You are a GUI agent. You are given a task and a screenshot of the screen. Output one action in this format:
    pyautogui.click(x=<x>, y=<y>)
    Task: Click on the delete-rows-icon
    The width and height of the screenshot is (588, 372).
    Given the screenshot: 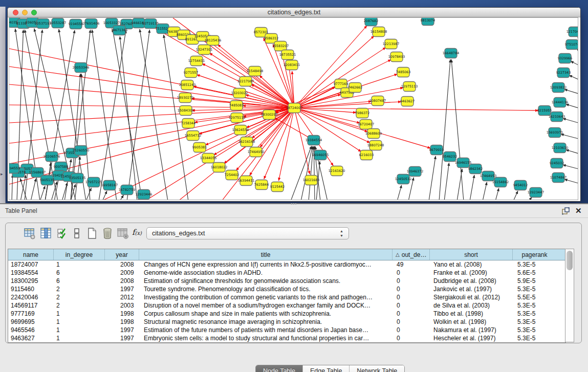 What is the action you would take?
    pyautogui.click(x=107, y=233)
    